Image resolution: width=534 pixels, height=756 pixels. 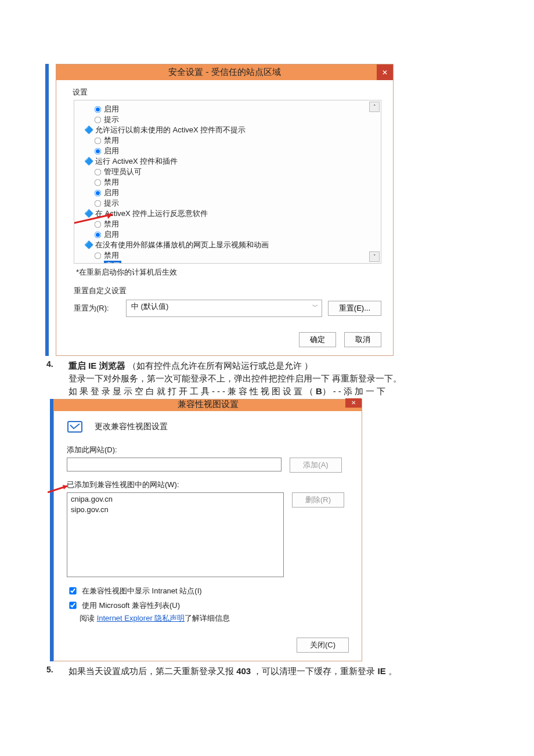 I want to click on step-text: 重启 IE 浏览器 （如有控件点允许在所有网站运行或总是允许 ）, so click(x=278, y=366).